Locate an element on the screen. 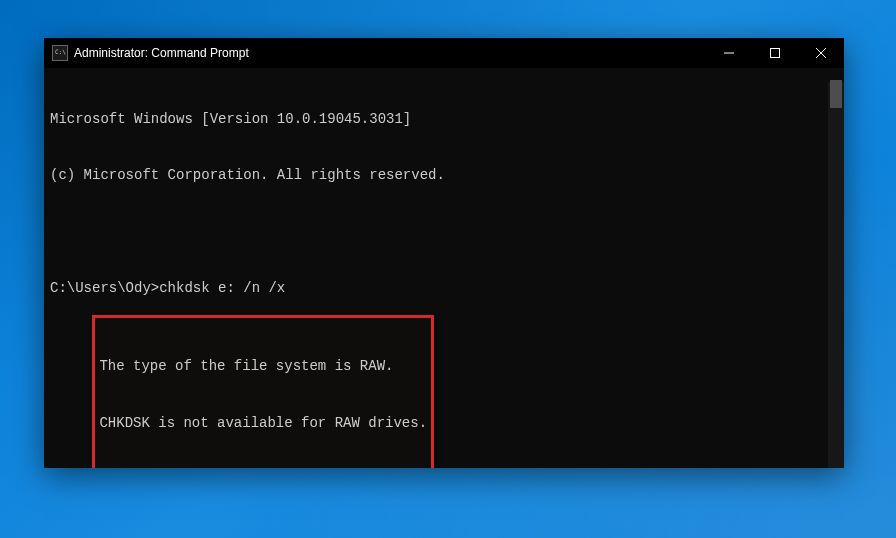 This screenshot has width=896, height=538. window-title: Administrator: Command Prompt is located at coordinates (390, 53).